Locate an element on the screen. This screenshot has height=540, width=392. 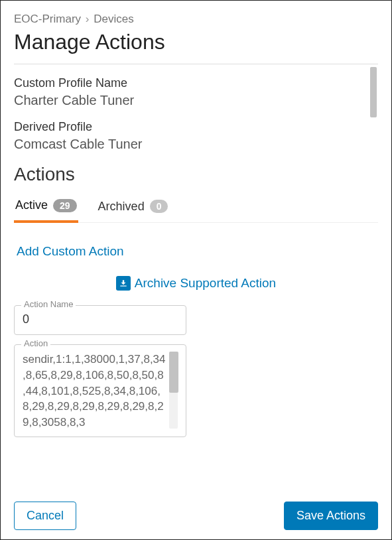
tab-archived: Archived 0 is located at coordinates (133, 209).